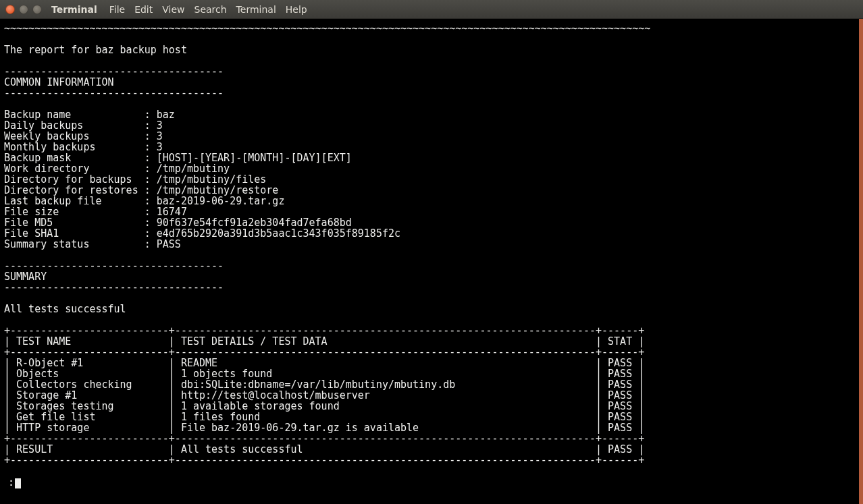 The width and height of the screenshot is (863, 504). I want to click on window-titlebar: Terminal File Edit View Search Terminal …, so click(432, 9).